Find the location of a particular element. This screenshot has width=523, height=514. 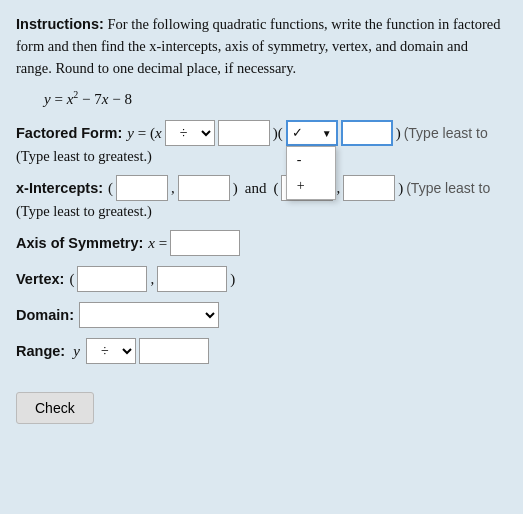

factored-form-row: Factored Form: y = (x ÷ + - )( ✓ ▼ - + )… is located at coordinates (262, 133).